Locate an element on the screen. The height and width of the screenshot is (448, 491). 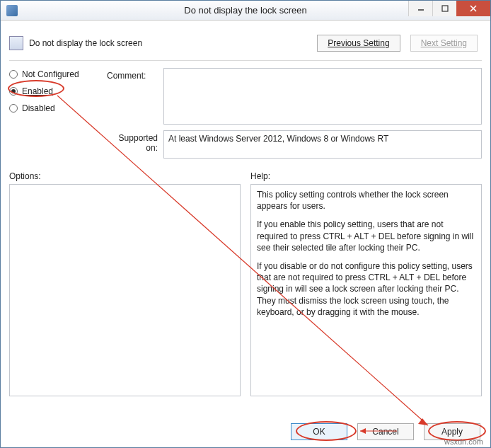
ok-button: OK is located at coordinates (319, 432).